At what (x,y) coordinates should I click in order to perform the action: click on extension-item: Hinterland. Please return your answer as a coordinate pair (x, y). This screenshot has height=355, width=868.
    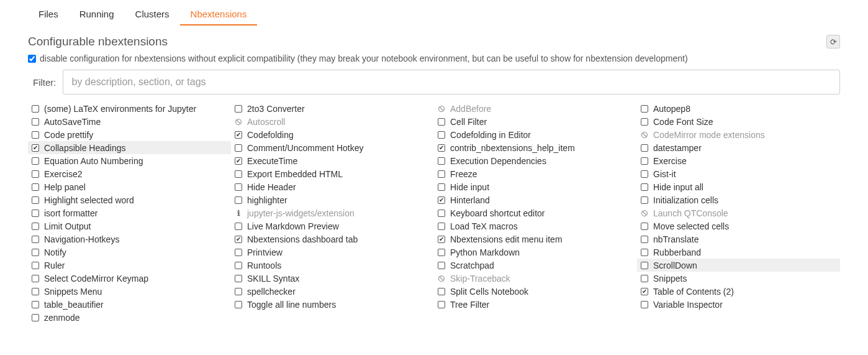
    Looking at the image, I should click on (535, 200).